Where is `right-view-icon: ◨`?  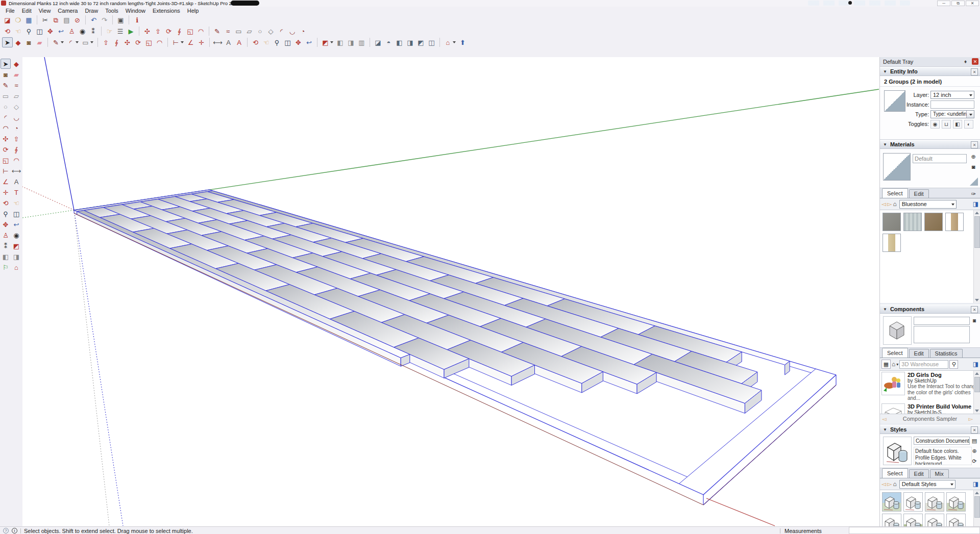
right-view-icon: ◨ is located at coordinates (410, 42).